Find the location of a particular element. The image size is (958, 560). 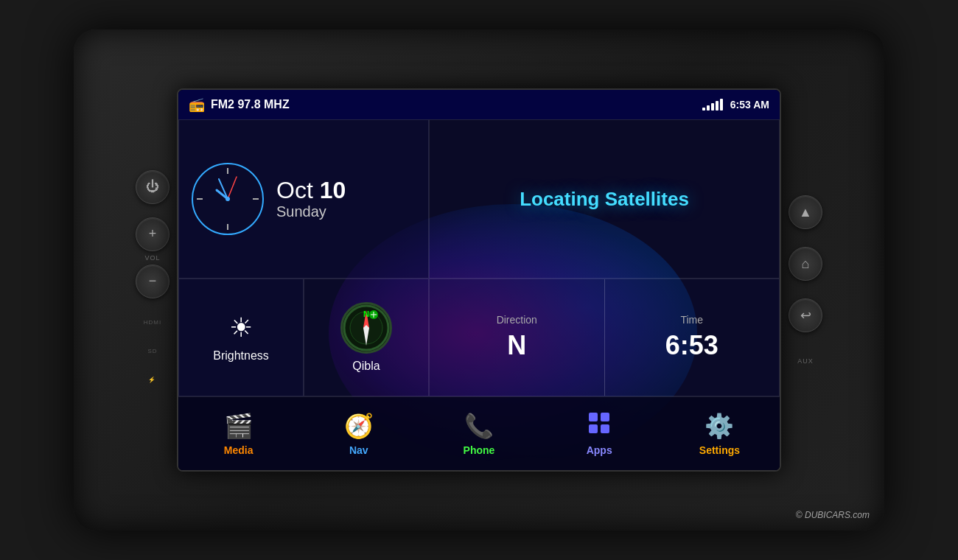

apps-icon is located at coordinates (599, 426).